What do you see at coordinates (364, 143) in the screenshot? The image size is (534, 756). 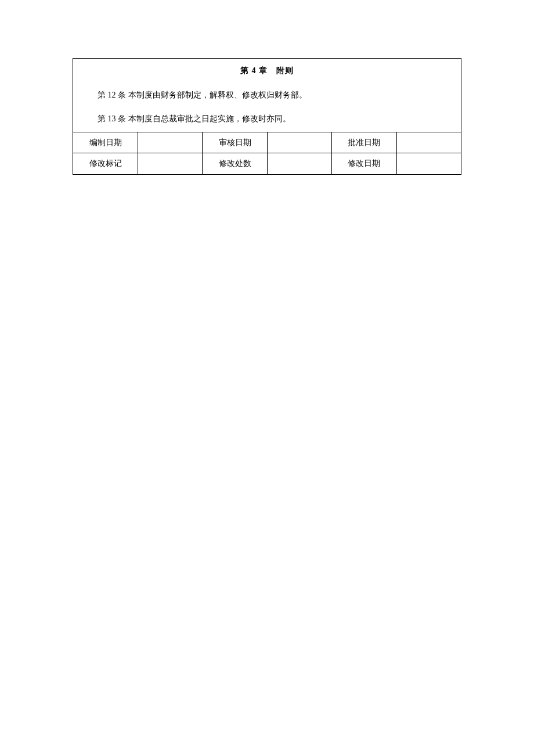 I see `approve-date-label: 批准日期` at bounding box center [364, 143].